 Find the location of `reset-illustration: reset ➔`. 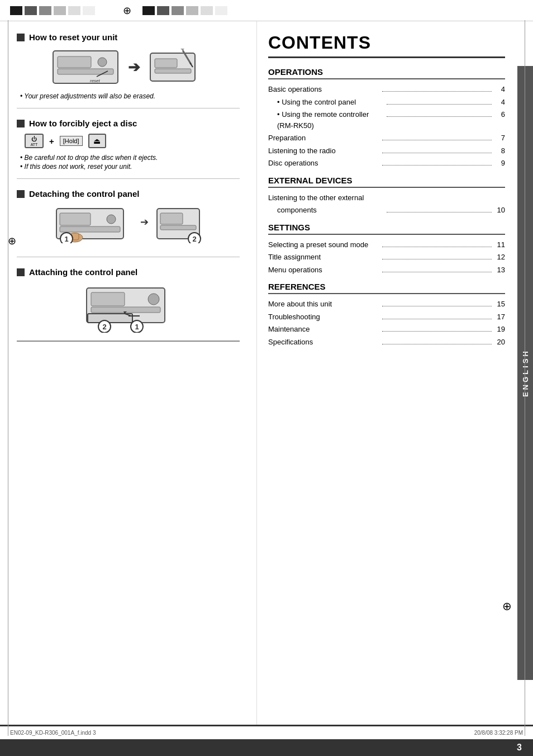

reset-illustration: reset ➔ is located at coordinates (129, 67).